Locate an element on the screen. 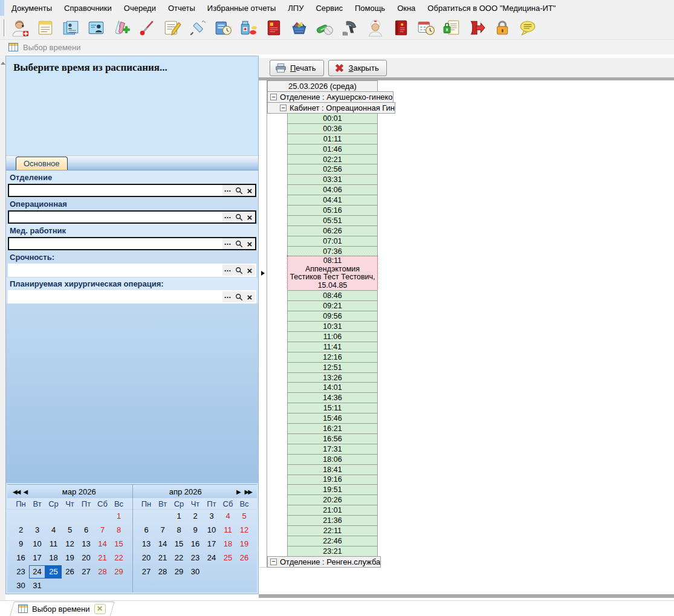 This screenshot has height=616, width=674. protected-document-icon is located at coordinates (452, 28).